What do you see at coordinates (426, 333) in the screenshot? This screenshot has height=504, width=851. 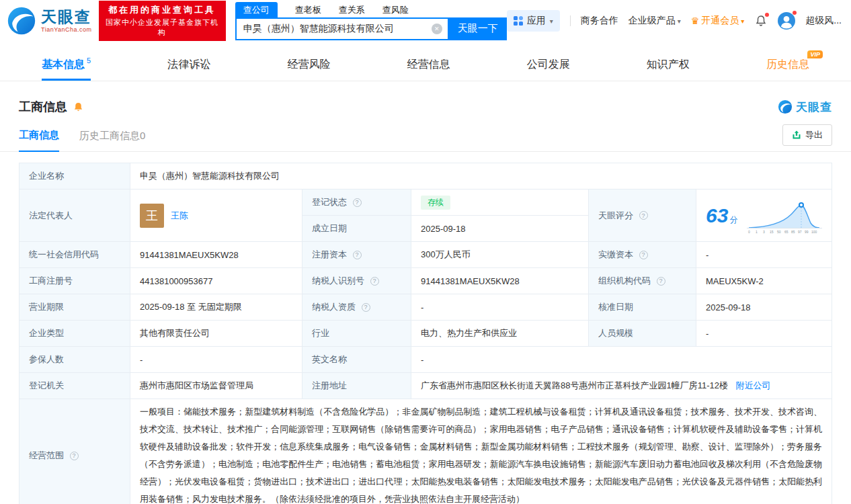 I see `table-row: 企业类型 其他有限责任公司 行业 电力、热力生产和供应业 人员规模 -` at bounding box center [426, 333].